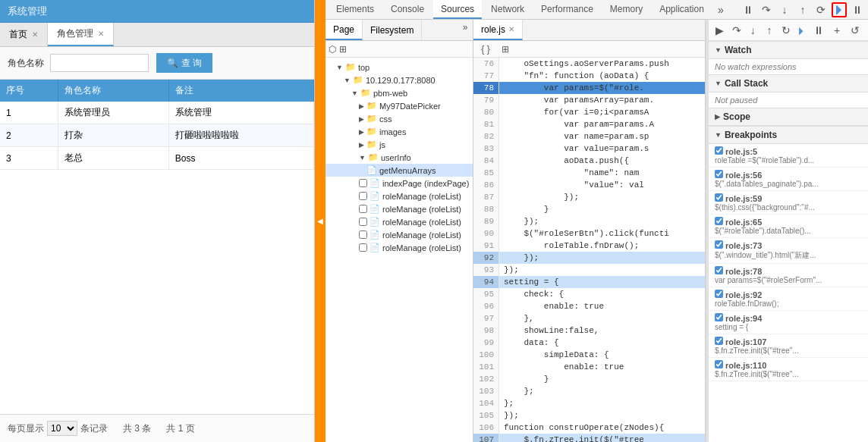  What do you see at coordinates (737, 30) in the screenshot?
I see `step-over-btn: ↷` at bounding box center [737, 30].